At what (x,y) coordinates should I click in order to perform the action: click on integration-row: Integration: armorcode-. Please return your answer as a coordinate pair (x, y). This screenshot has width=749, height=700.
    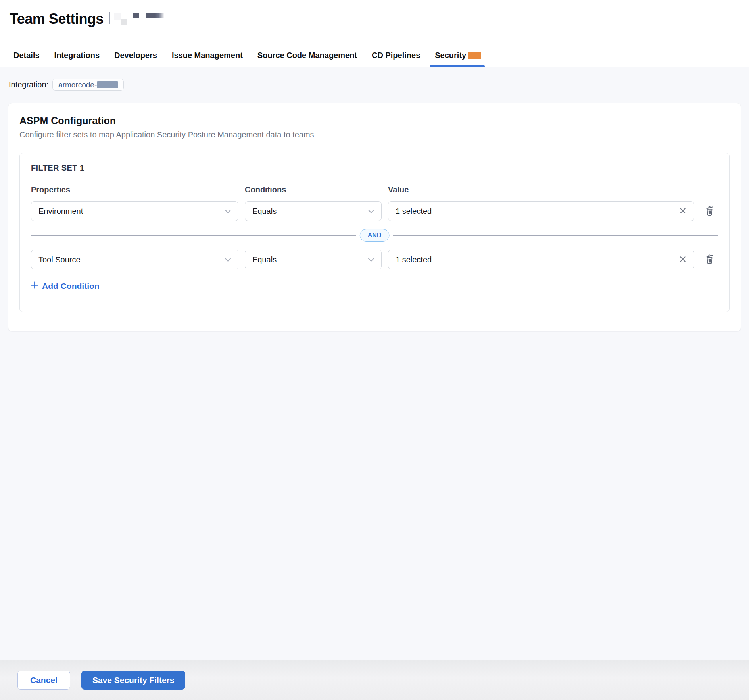
    Looking at the image, I should click on (375, 85).